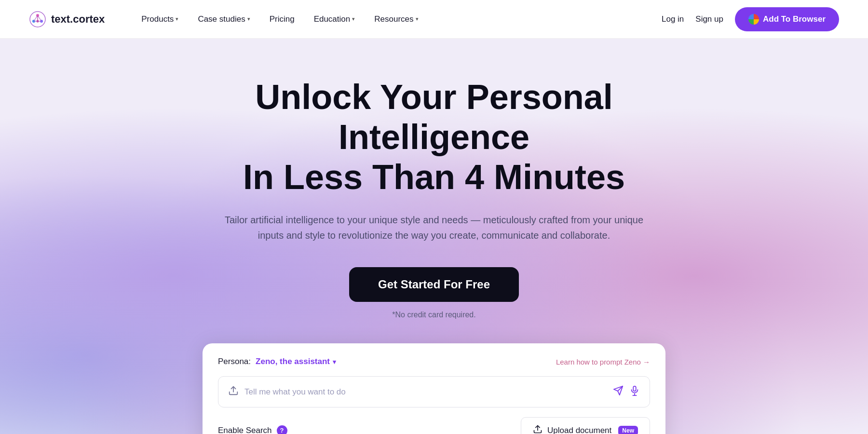 Image resolution: width=868 pixels, height=434 pixels. What do you see at coordinates (603, 362) in the screenshot?
I see `learn-prompt-link: Learn how to prompt Zeno →` at bounding box center [603, 362].